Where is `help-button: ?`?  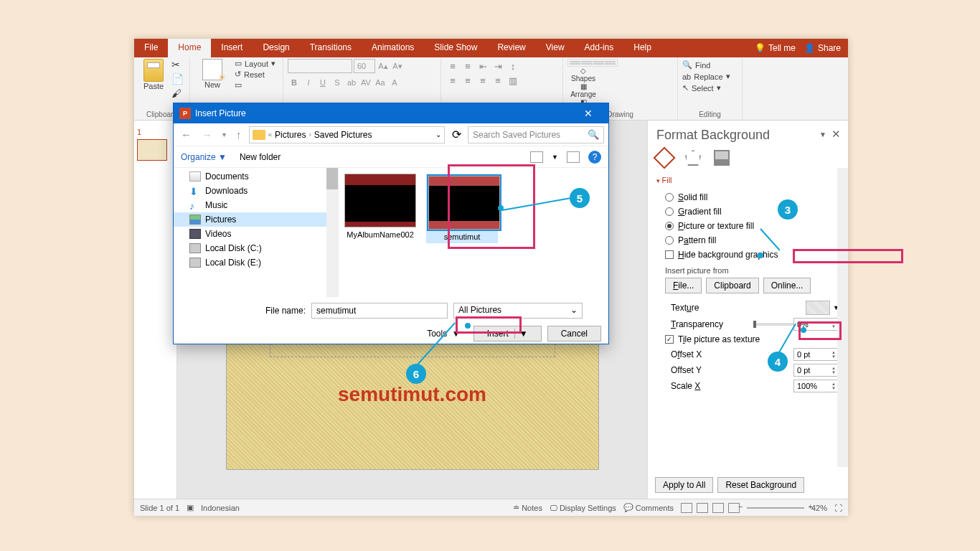
help-button: ? is located at coordinates (595, 157).